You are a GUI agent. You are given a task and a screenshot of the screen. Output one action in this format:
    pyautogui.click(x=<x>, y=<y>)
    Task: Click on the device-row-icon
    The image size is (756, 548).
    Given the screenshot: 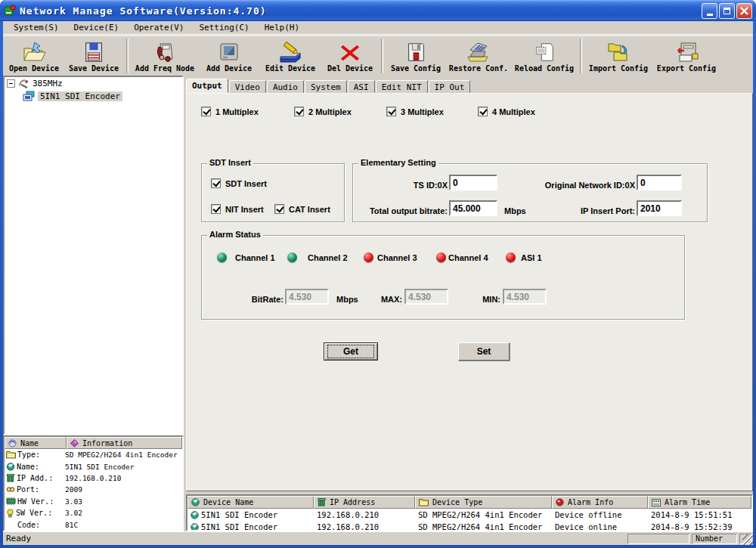 What is the action you would take?
    pyautogui.click(x=195, y=515)
    